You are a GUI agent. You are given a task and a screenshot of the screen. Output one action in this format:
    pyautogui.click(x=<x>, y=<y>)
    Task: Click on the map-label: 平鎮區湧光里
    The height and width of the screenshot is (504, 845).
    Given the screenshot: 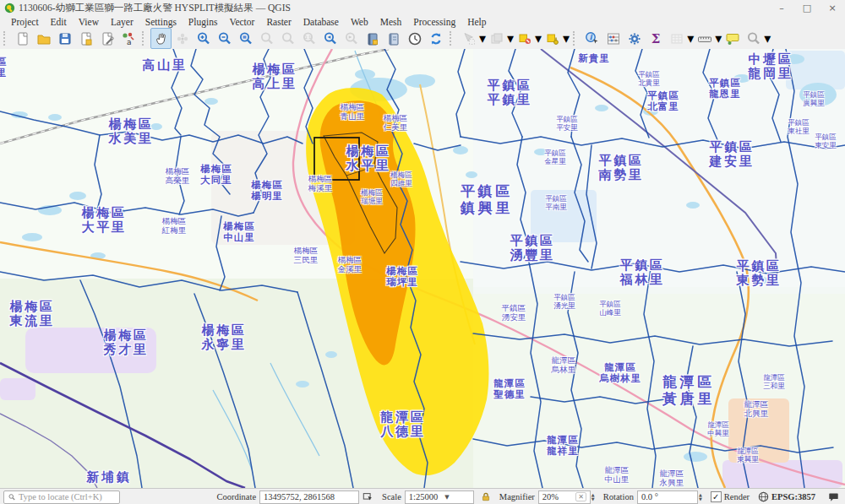 What is the action you would take?
    pyautogui.click(x=564, y=302)
    